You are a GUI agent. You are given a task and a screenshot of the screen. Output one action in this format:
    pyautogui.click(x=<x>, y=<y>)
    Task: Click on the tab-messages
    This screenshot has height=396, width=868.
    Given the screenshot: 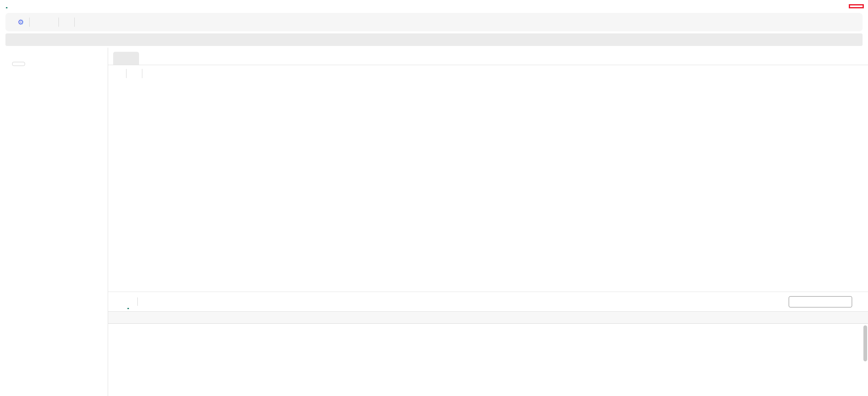 What is the action you would take?
    pyautogui.click(x=116, y=302)
    